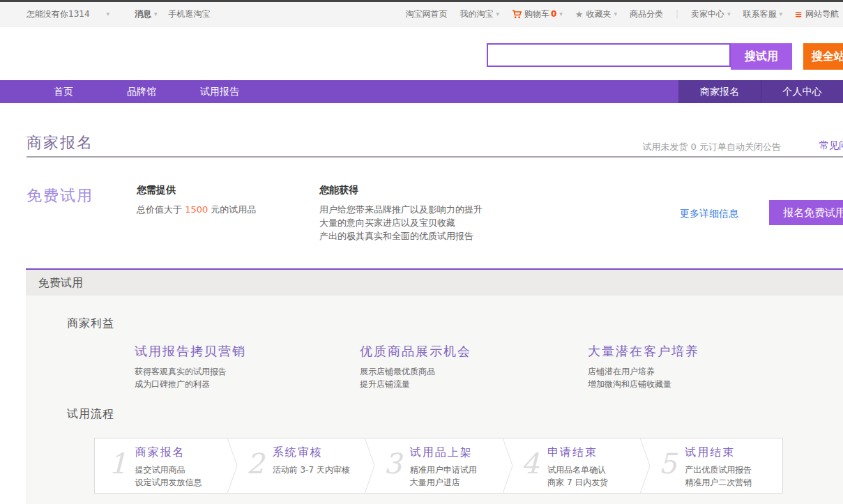 This screenshot has width=843, height=504. I want to click on step-number: 2, so click(255, 471).